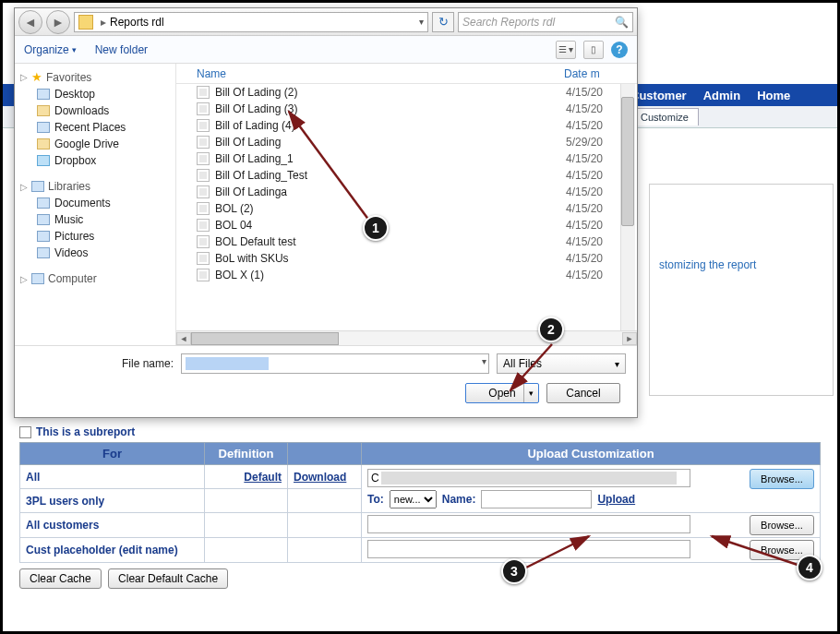  What do you see at coordinates (665, 116) in the screenshot?
I see `tab-customize: Customize` at bounding box center [665, 116].